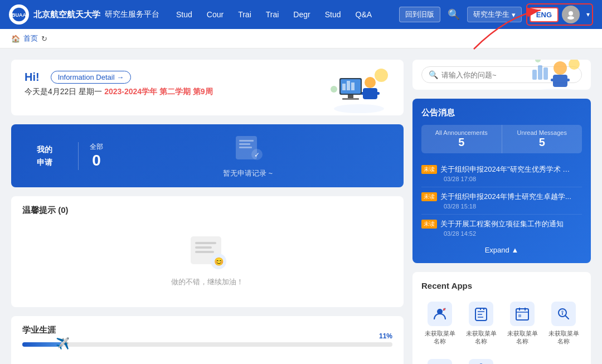  I want to click on unread-messages-label: Unread Messages, so click(542, 133).